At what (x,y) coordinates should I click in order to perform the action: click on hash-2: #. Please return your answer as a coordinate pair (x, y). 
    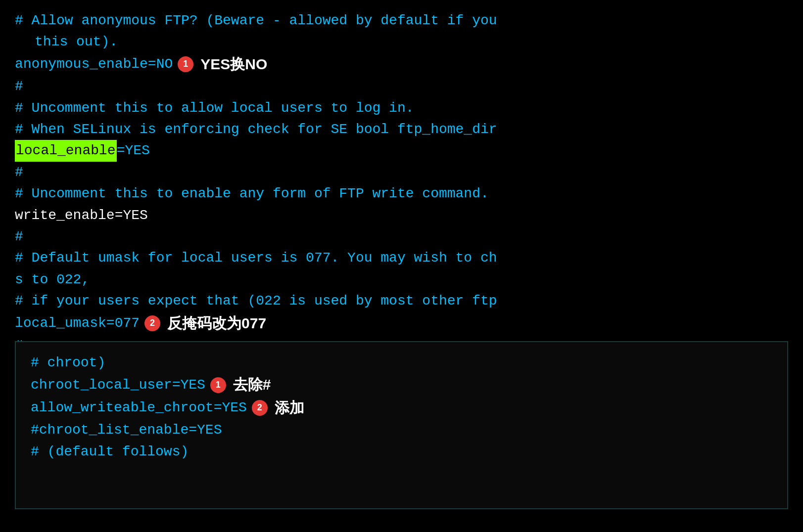
    Looking at the image, I should click on (19, 172).